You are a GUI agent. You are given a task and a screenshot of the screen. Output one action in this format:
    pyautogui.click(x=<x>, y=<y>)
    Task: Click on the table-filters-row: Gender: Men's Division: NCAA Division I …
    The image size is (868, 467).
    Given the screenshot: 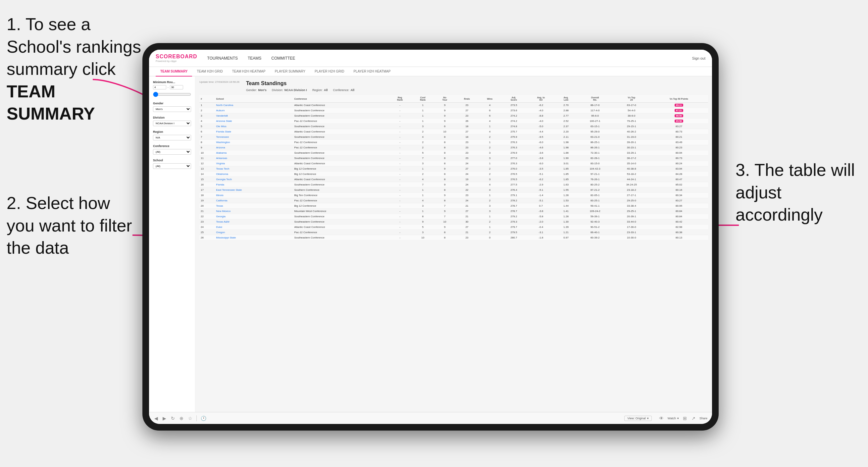 What is the action you would take?
    pyautogui.click(x=477, y=90)
    